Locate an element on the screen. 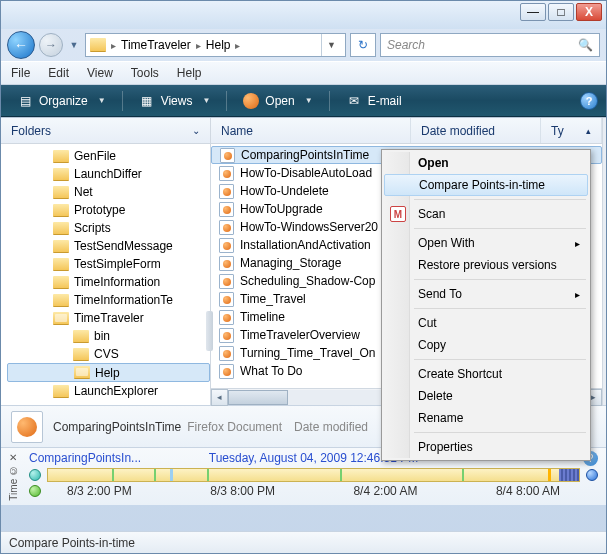 Image resolution: width=607 pixels, height=554 pixels. close-button: X is located at coordinates (589, 12).